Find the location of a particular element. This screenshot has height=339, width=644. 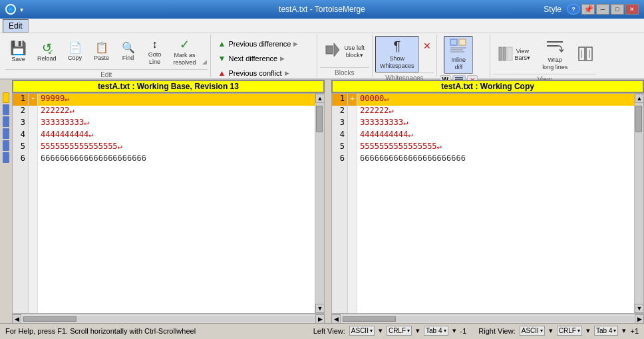

right-gutter: + is located at coordinates (353, 203).